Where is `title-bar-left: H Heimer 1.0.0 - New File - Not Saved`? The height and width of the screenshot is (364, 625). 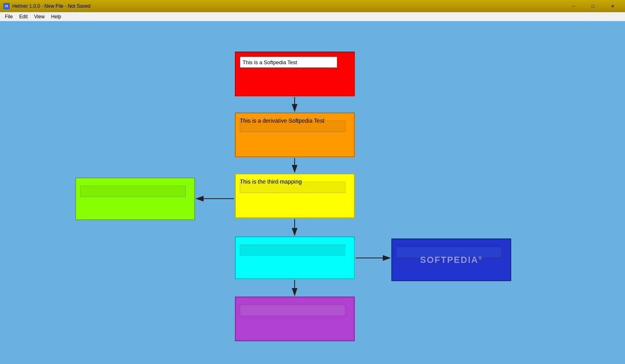
title-bar-left: H Heimer 1.0.0 - New File - Not Saved is located at coordinates (47, 6).